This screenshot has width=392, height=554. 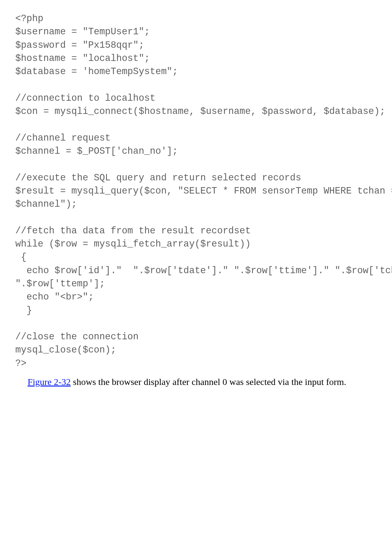 What do you see at coordinates (196, 382) in the screenshot?
I see `figure-caption: Figure 2-32 shows the browser display af…` at bounding box center [196, 382].